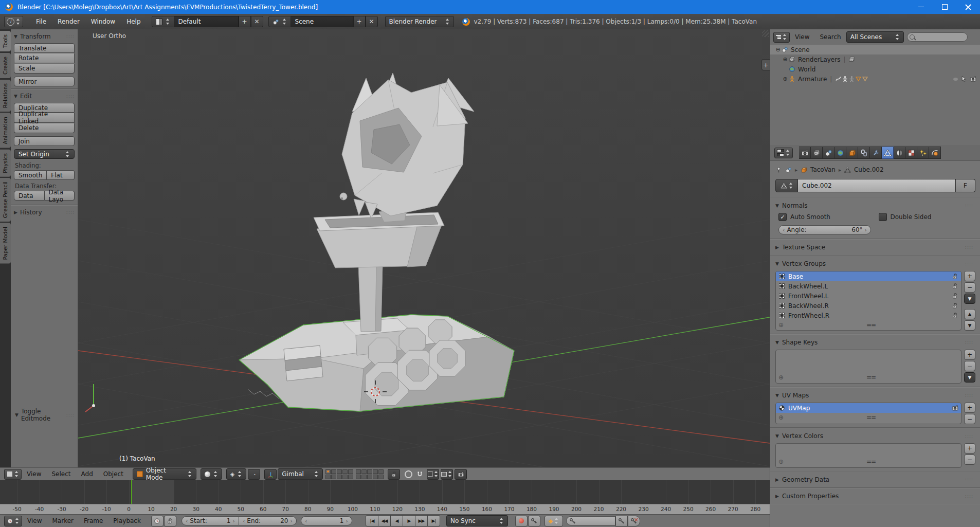  I want to click on vertex-group-row: FrontWheel.L, so click(868, 296).